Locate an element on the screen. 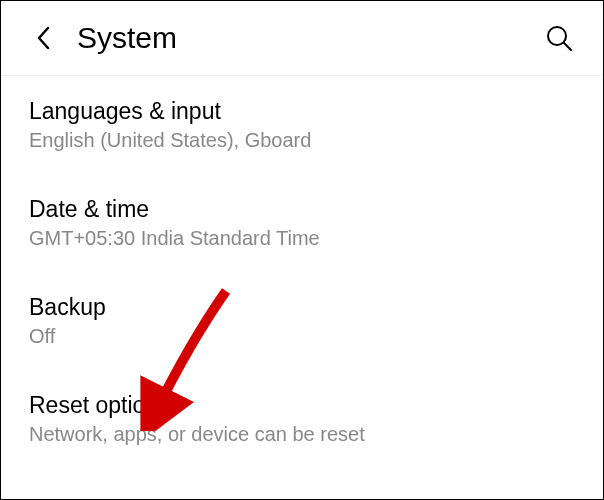 The image size is (604, 500). setting-subtitle: Off is located at coordinates (302, 336).